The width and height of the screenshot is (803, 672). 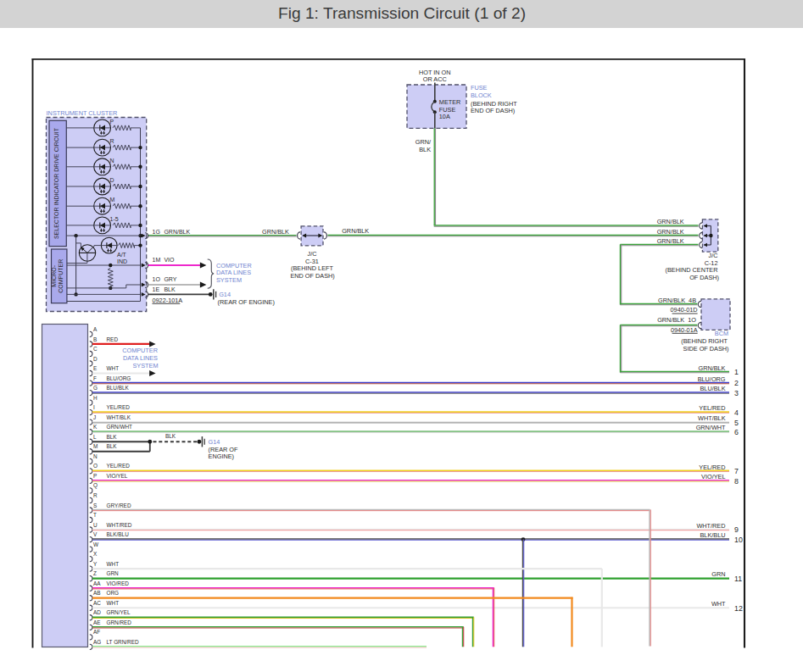 I want to click on svg-text: A, so click(x=95, y=329).